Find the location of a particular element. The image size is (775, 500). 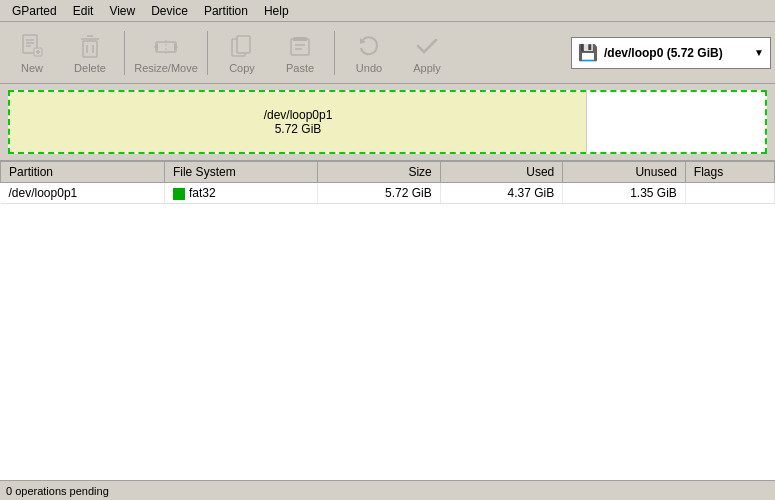

table-row: /dev/loop0p1 fat32 5.72 GiB 4.37 GiB 1.3… is located at coordinates (388, 194).